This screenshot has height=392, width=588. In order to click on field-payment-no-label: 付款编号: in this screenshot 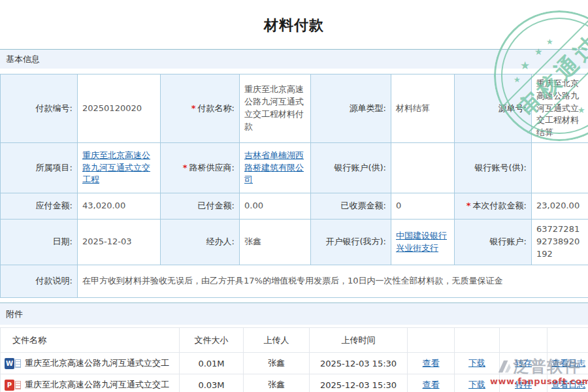, I will do `click(39, 108)`.